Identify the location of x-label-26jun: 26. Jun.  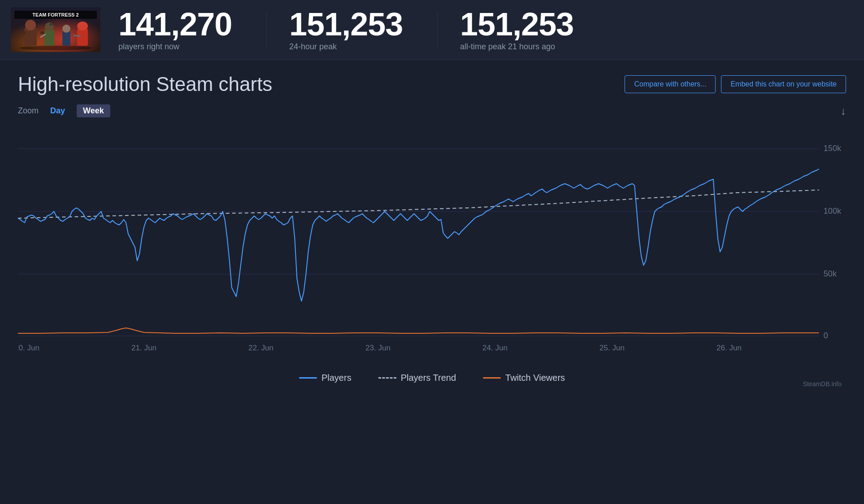
(729, 348).